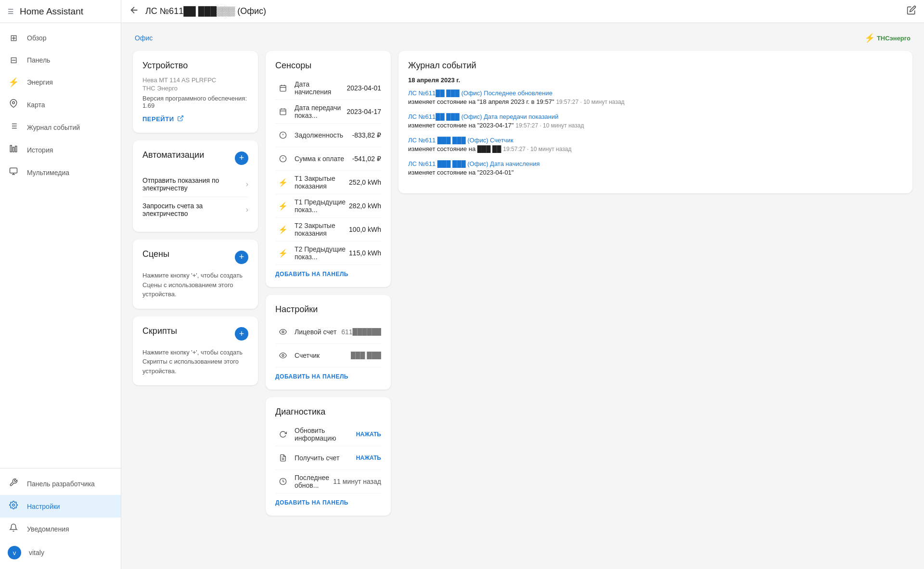 The width and height of the screenshot is (924, 569). What do you see at coordinates (911, 12) in the screenshot?
I see `edit-icon` at bounding box center [911, 12].